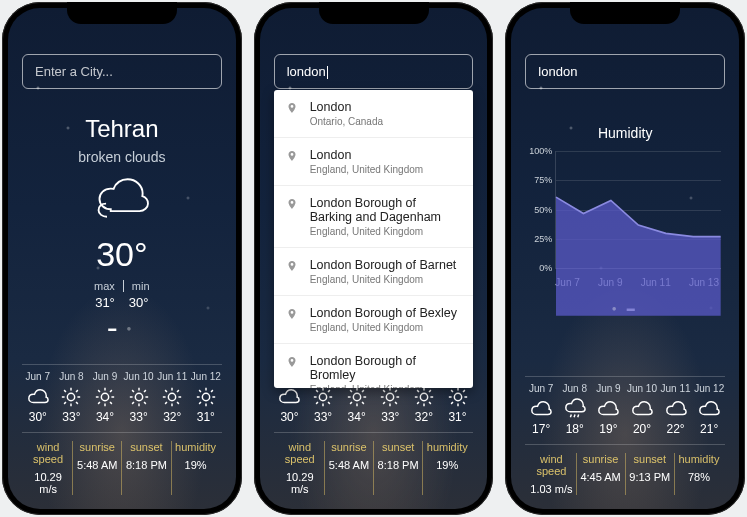 The width and height of the screenshot is (747, 517). What do you see at coordinates (709, 410) in the screenshot?
I see `forecast-day: Jun 1221°` at bounding box center [709, 410].